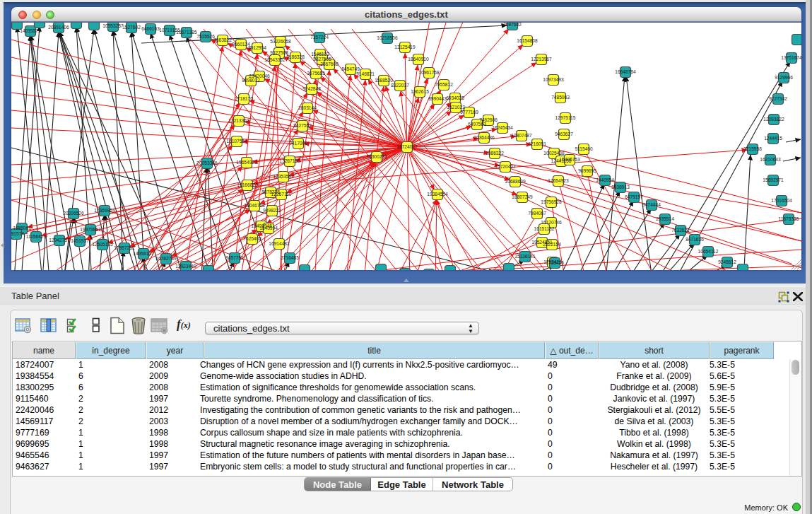  What do you see at coordinates (437, 99) in the screenshot?
I see `svg-text: 8990443` at bounding box center [437, 99].